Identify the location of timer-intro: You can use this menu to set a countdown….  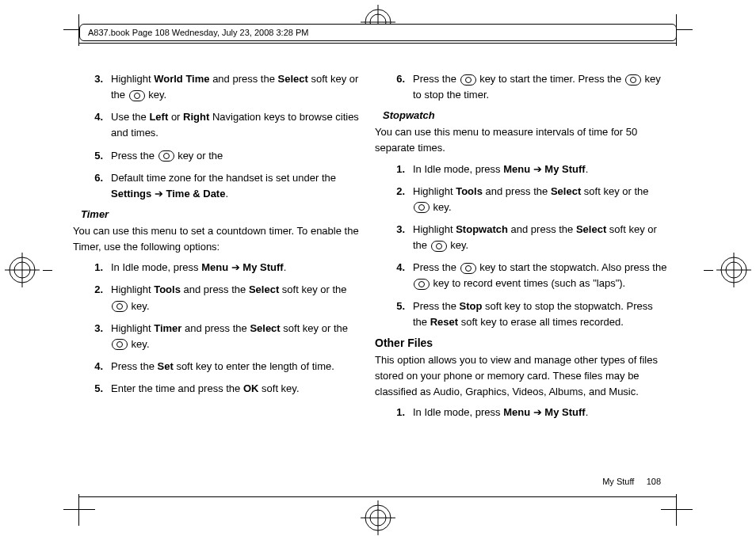
(220, 239).